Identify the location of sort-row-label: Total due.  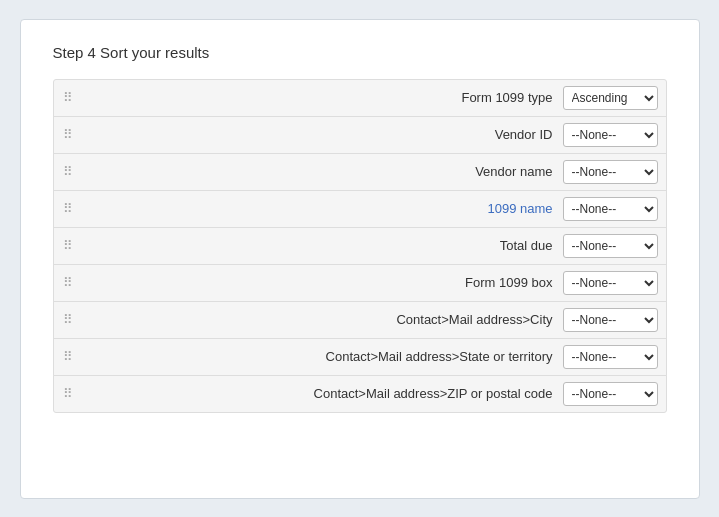
(322, 246).